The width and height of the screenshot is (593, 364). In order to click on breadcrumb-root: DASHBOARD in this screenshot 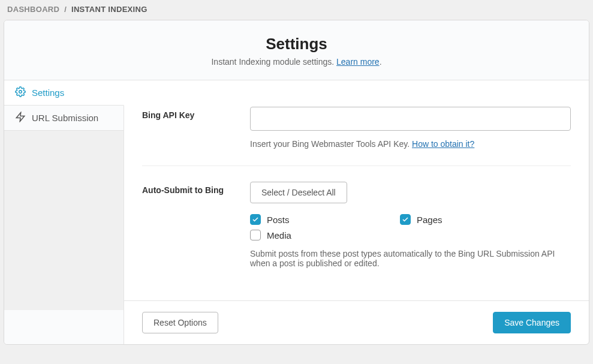, I will do `click(34, 10)`.